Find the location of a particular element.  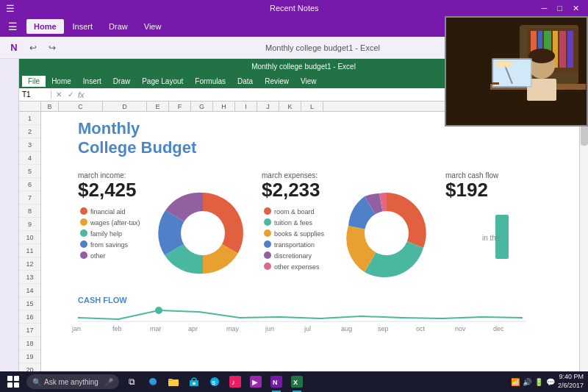

microphone-icon: 🎤 is located at coordinates (109, 382).